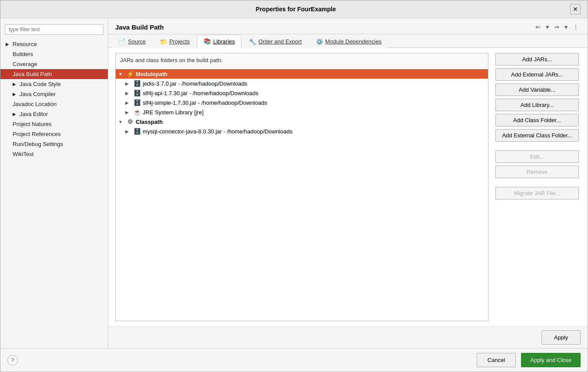 The width and height of the screenshot is (588, 372). What do you see at coordinates (302, 93) in the screenshot?
I see `slf4j-api-jar-node: ▶ 🗄️ slf4j-api-1.7.30.jar - /home/hadoop…` at bounding box center [302, 93].